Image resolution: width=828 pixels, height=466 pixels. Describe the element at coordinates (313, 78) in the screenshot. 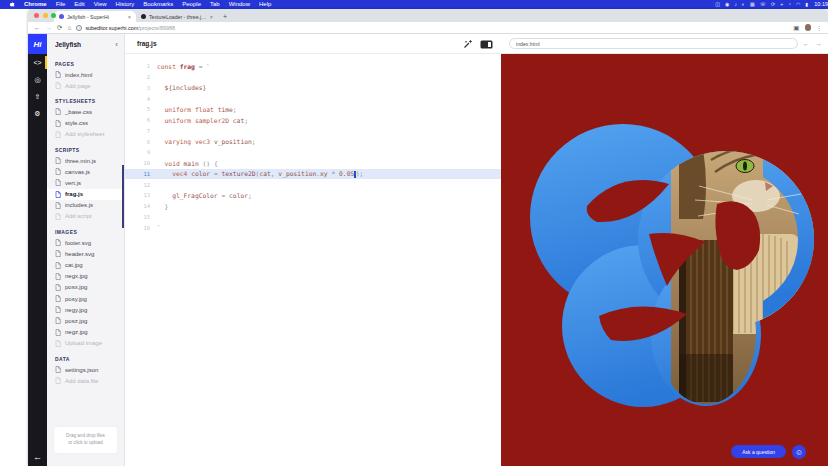

I see `code-line: 2` at that location.